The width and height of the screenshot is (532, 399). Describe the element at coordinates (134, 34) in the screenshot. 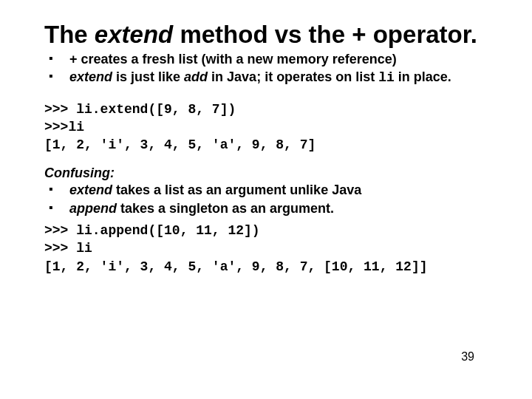

I see `title-extend: extend` at that location.